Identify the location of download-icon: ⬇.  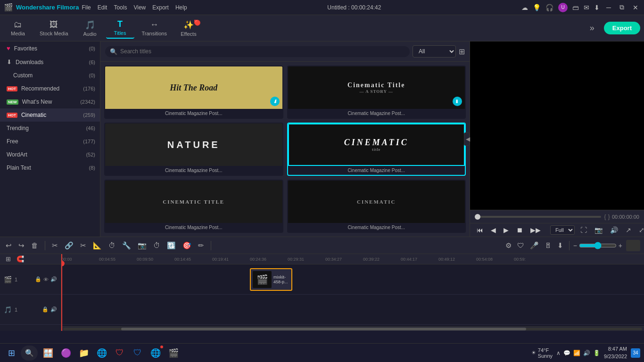
(597, 8).